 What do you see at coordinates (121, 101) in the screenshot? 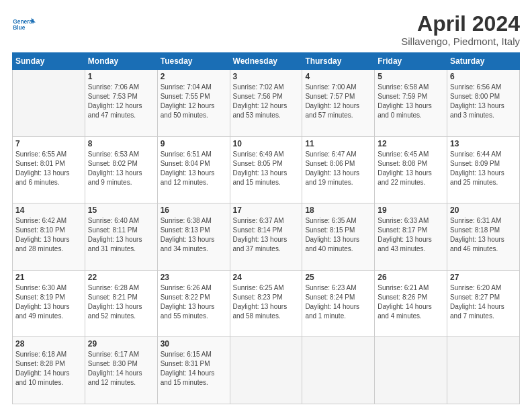
I see `day-info: Sunrise: 7:06 AM Sunset: 7:53 PM Dayligh…` at bounding box center [121, 101].